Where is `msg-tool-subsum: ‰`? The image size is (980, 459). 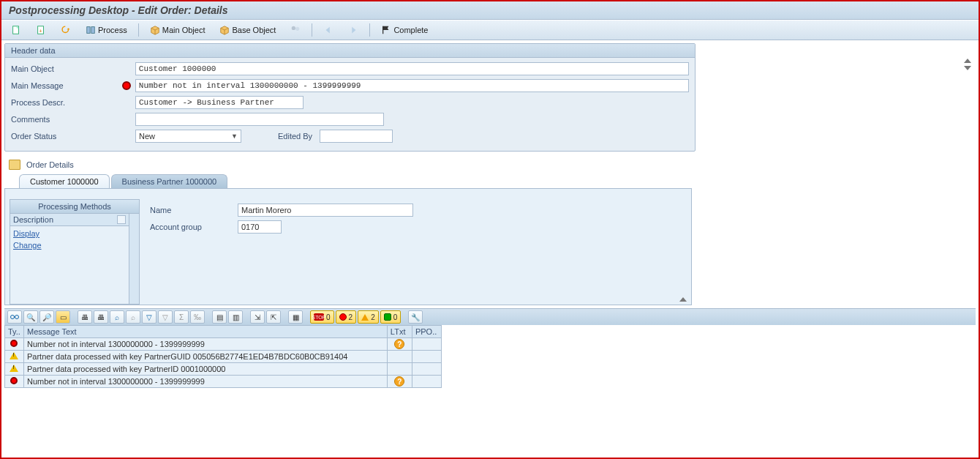 msg-tool-subsum: ‰ is located at coordinates (197, 317).